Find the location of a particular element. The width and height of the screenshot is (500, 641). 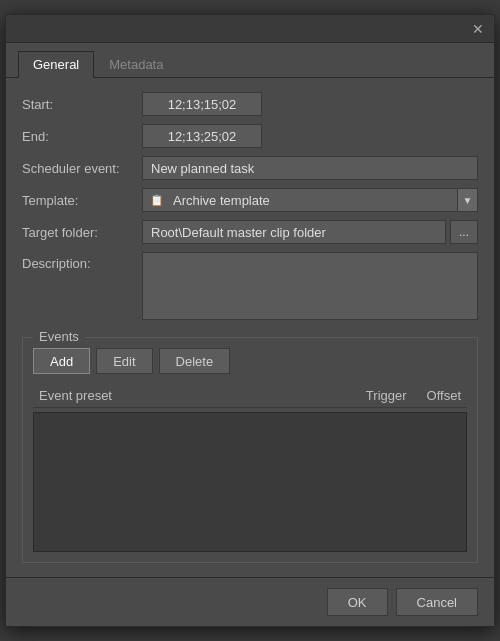

end-input is located at coordinates (202, 136).